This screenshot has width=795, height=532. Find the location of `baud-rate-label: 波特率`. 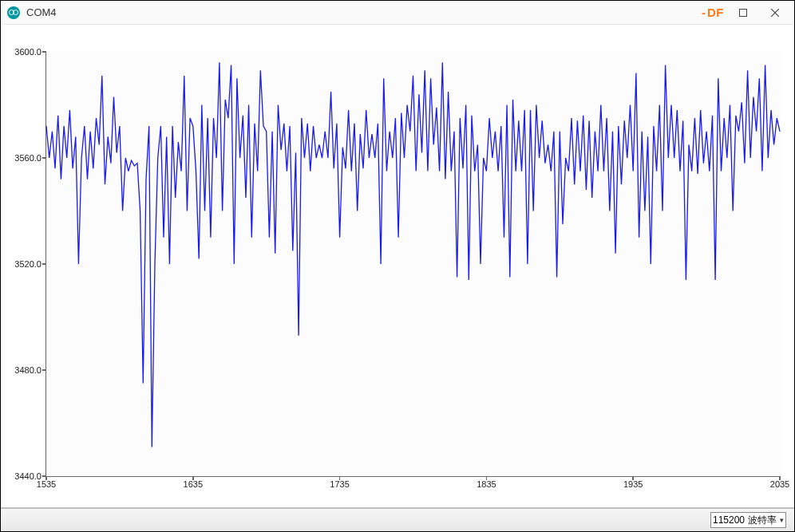

baud-rate-label: 波特率 is located at coordinates (762, 520).